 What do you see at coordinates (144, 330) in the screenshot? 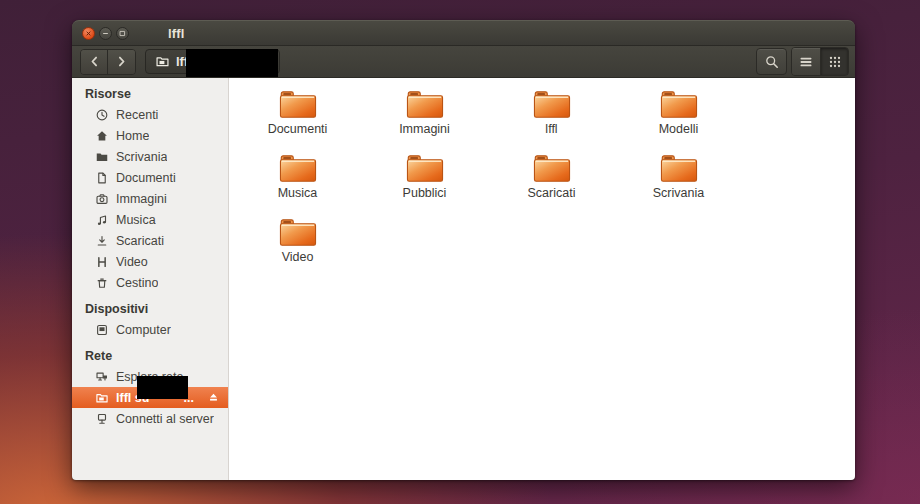
I see `sidebar-item-label: Computer` at bounding box center [144, 330].